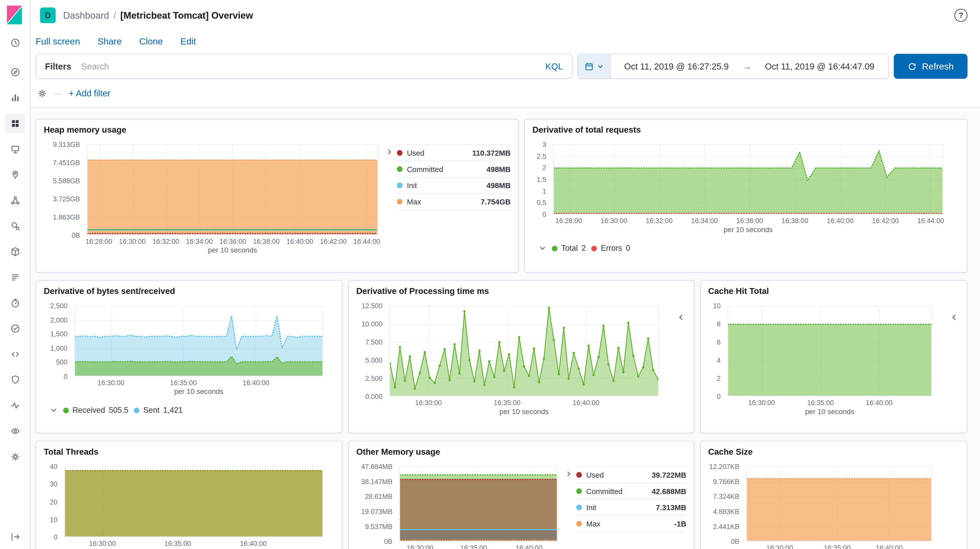  I want to click on legend-label: Total, so click(570, 248).